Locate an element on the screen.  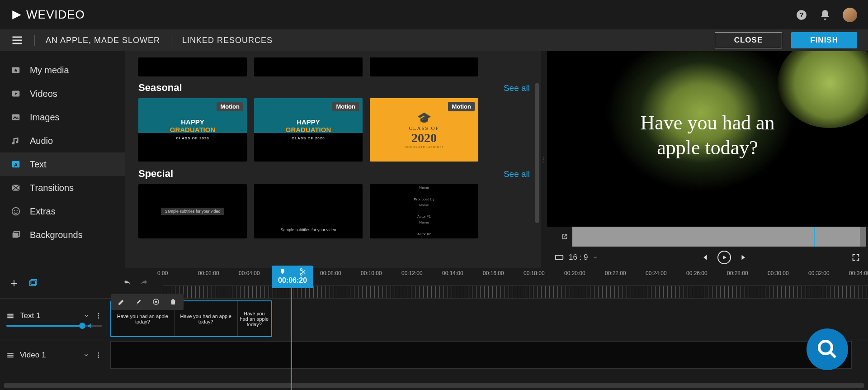
play-button is located at coordinates (724, 257).